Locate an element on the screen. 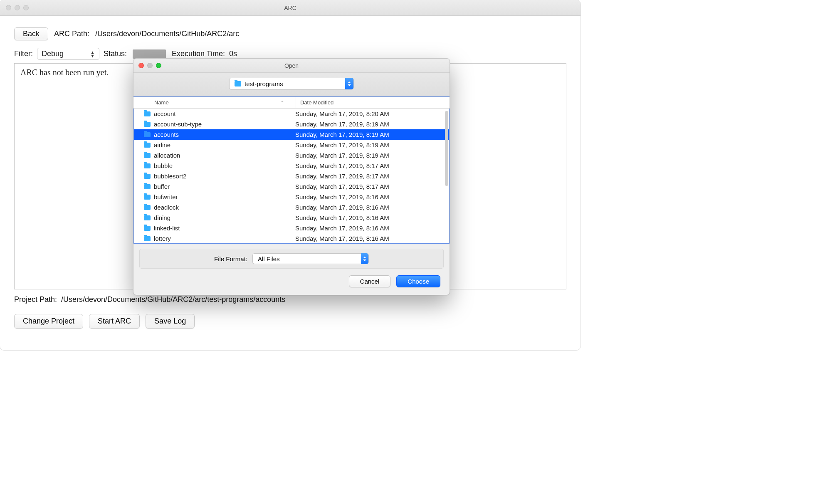 Image resolution: width=835 pixels, height=504 pixels. list-header: Name ⌃ Date Modified is located at coordinates (292, 103).